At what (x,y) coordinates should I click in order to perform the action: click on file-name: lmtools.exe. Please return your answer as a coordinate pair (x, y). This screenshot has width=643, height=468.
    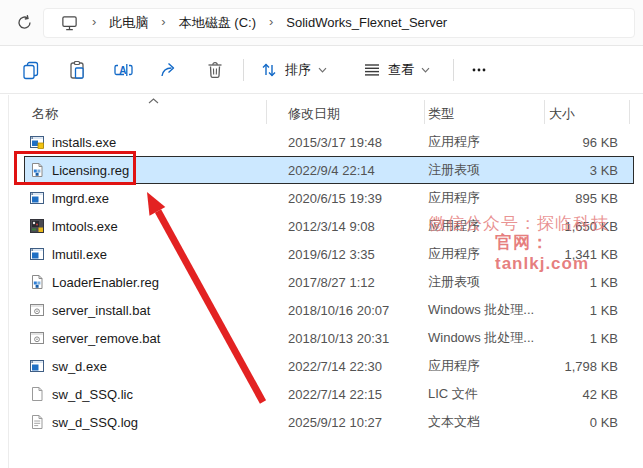
    Looking at the image, I should click on (85, 226).